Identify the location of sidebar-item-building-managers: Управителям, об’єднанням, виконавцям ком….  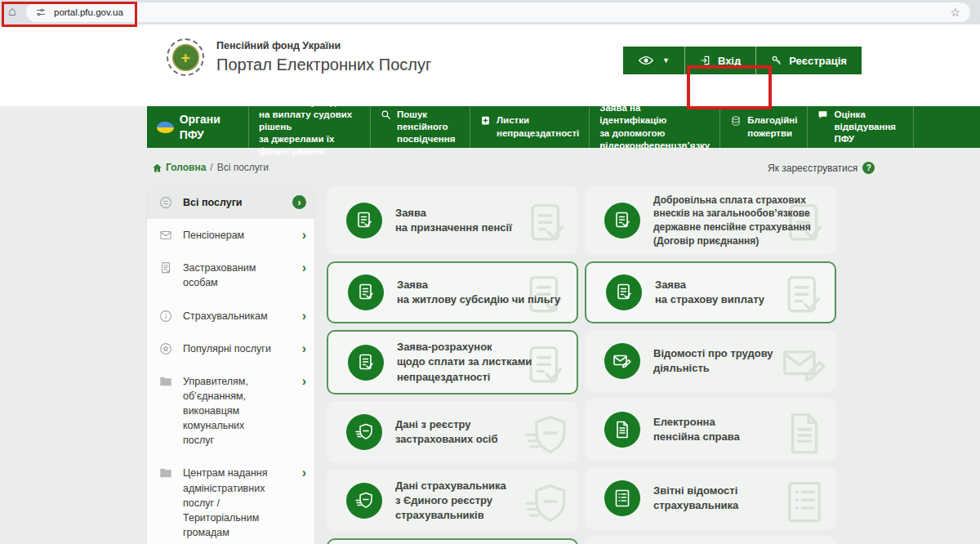
(230, 412).